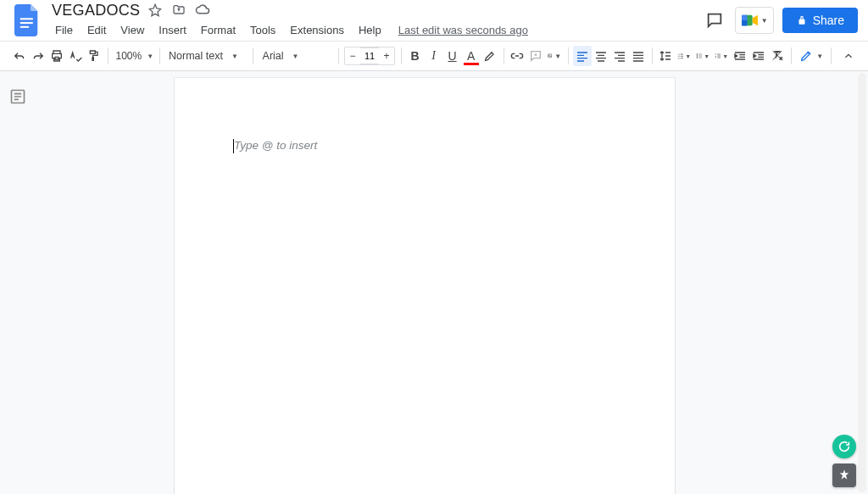 This screenshot has height=494, width=868. I want to click on document-outline-button, so click(19, 97).